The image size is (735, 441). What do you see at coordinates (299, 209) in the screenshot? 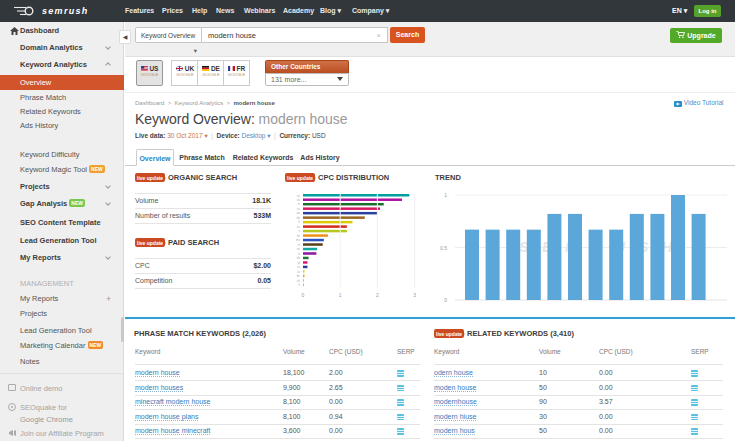
I see `svg-text: ca` at bounding box center [299, 209].